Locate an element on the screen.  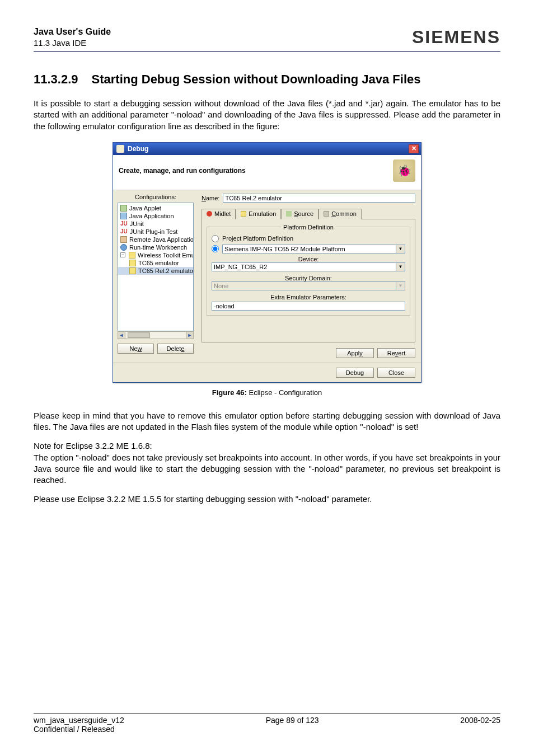
footer-date: 2008-02-25 is located at coordinates (480, 725).